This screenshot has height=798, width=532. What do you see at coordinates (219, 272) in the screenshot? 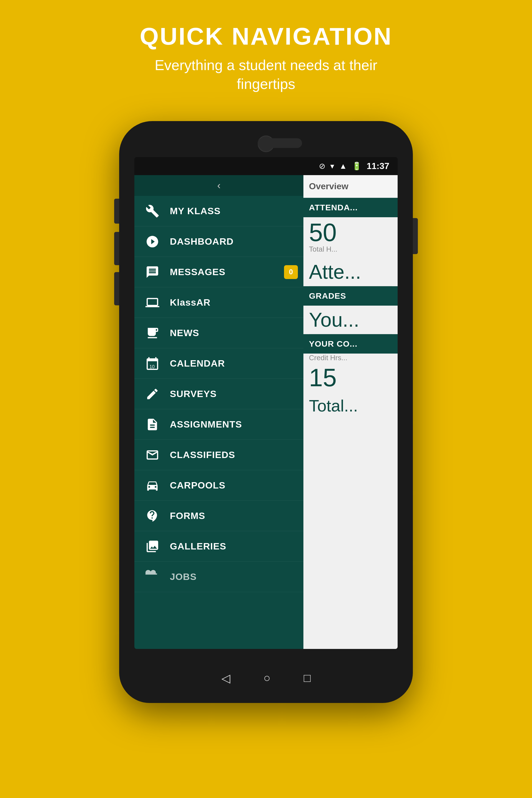
I see `nav-item-messages: MESSAGES 0` at bounding box center [219, 272].